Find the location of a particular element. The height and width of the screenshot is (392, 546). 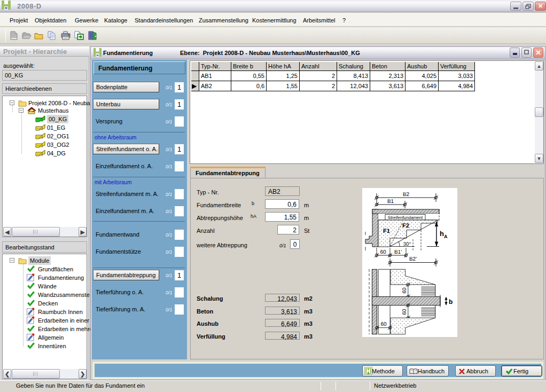

svg-text: b is located at coordinates (451, 302).